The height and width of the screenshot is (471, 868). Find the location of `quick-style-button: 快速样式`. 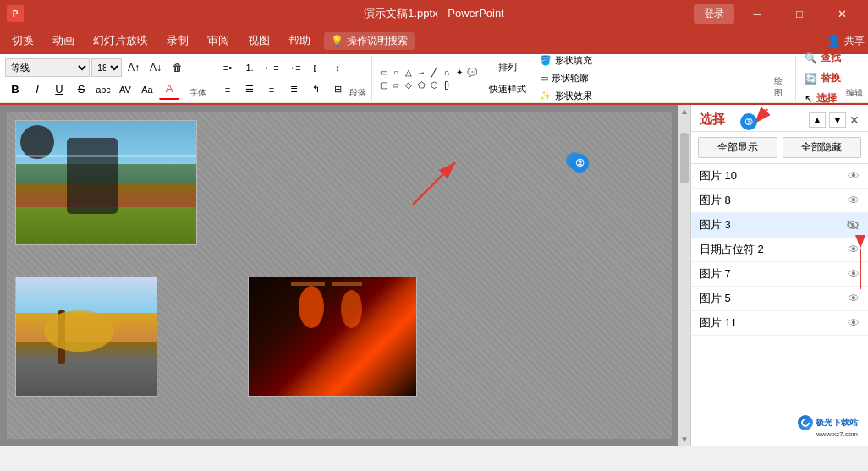

quick-style-button: 快速样式 is located at coordinates (508, 90).